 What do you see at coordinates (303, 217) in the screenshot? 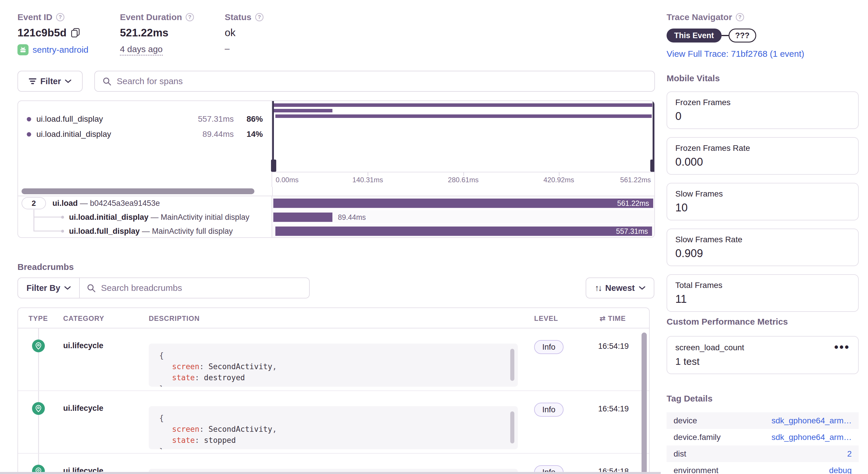
I see `span-duration-bar` at bounding box center [303, 217].